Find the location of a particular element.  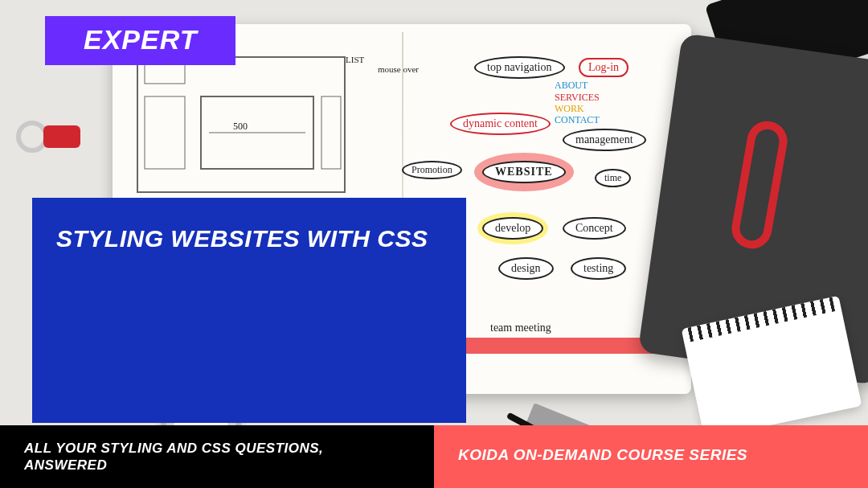

sketch-sidebar-about: ABOUT is located at coordinates (571, 85).